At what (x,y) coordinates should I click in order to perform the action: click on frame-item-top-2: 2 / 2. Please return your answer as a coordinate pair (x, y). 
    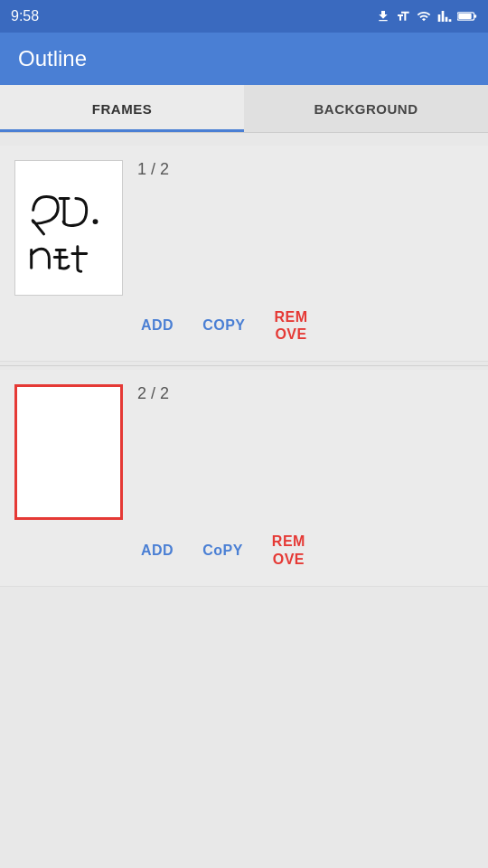
    Looking at the image, I should click on (244, 452).